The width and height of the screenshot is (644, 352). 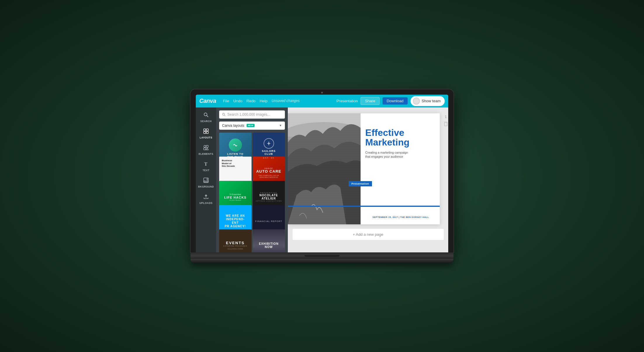 I want to click on sidebar-item-background: BKGROUND, so click(x=206, y=183).